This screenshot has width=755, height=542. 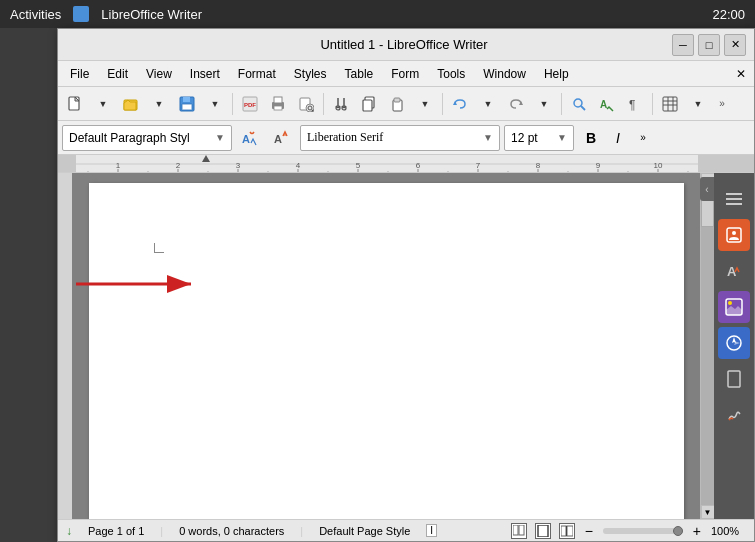 I want to click on update-style-button: A, so click(x=250, y=138).